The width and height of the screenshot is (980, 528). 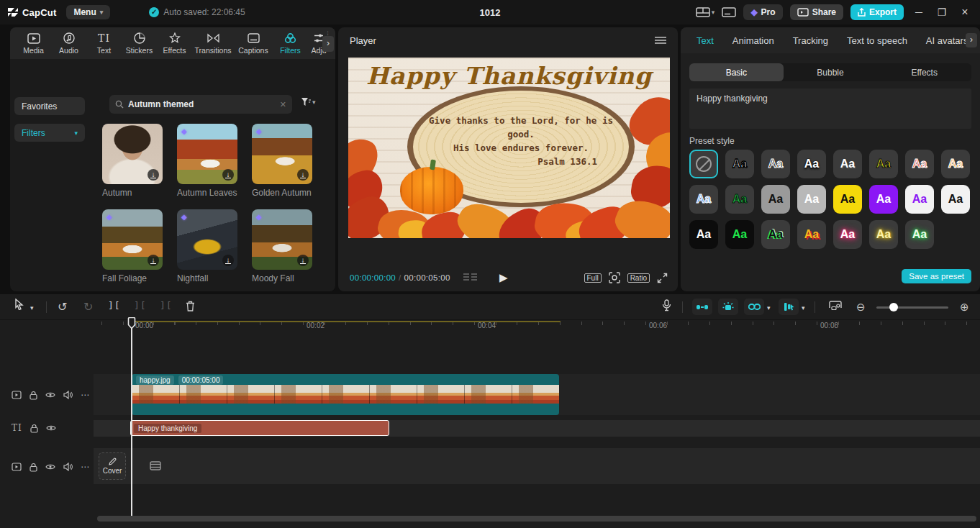 I want to click on full-button: Full, so click(x=593, y=278).